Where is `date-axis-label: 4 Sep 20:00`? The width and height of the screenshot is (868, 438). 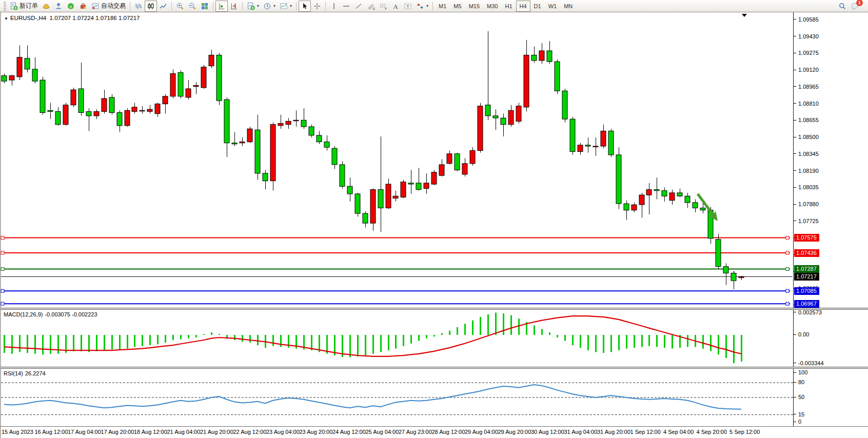 date-axis-label: 4 Sep 20:00 is located at coordinates (712, 432).